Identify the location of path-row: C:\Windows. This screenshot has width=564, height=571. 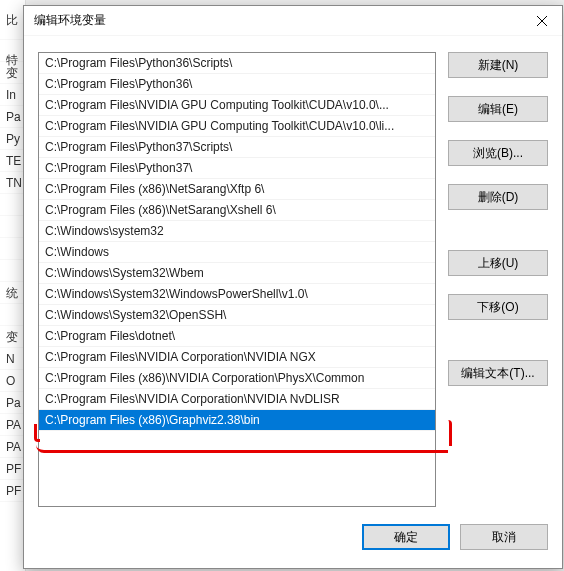
(237, 252).